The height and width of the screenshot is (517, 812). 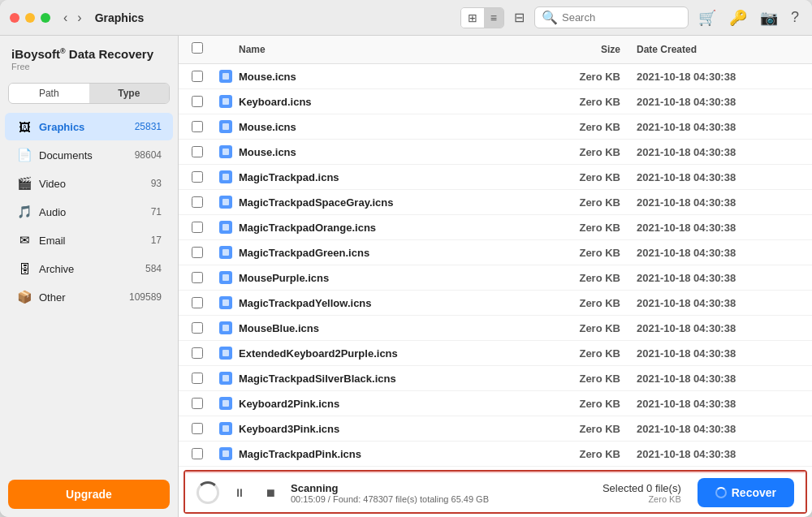 What do you see at coordinates (588, 227) in the screenshot?
I see `file-size-6: Zero KB` at bounding box center [588, 227].